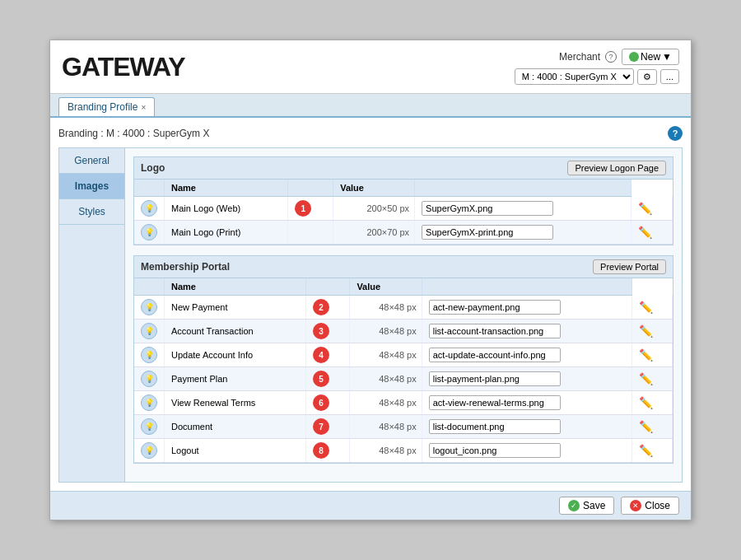  What do you see at coordinates (328, 287) in the screenshot?
I see `portal-col-size` at bounding box center [328, 287].